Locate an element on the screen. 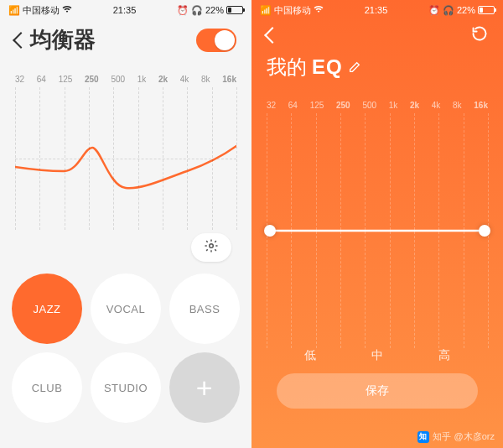  preset-jazz: JAZZ is located at coordinates (47, 309).